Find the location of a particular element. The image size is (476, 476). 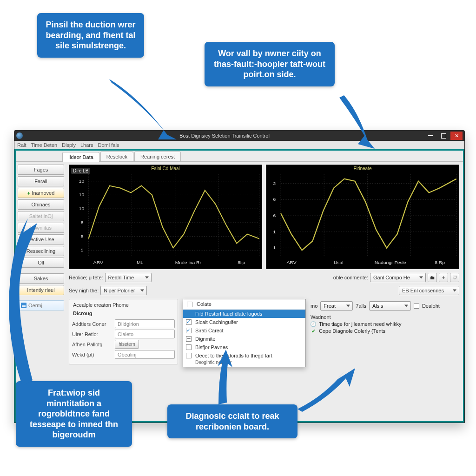

sidebar-item-saitet: Saitet inOj is located at coordinates (41, 216).